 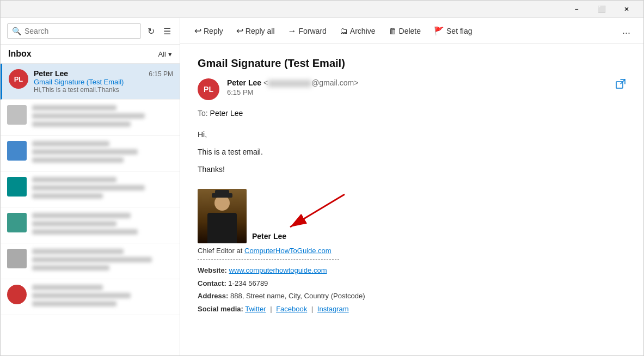 What do you see at coordinates (412, 63) in the screenshot?
I see `email-subject-heading: Gmail Signature (Test Email)` at bounding box center [412, 63].